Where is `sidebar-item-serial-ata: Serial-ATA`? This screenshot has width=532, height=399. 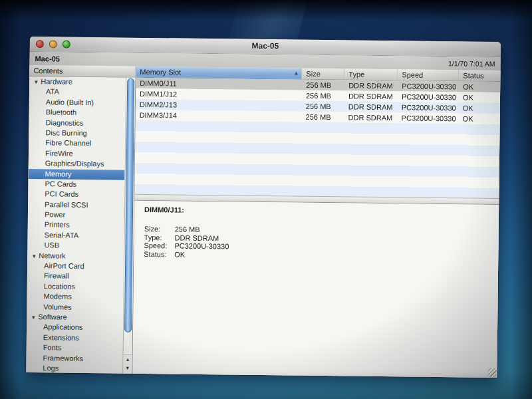 sidebar-item-serial-ata: Serial-ATA is located at coordinates (76, 235).